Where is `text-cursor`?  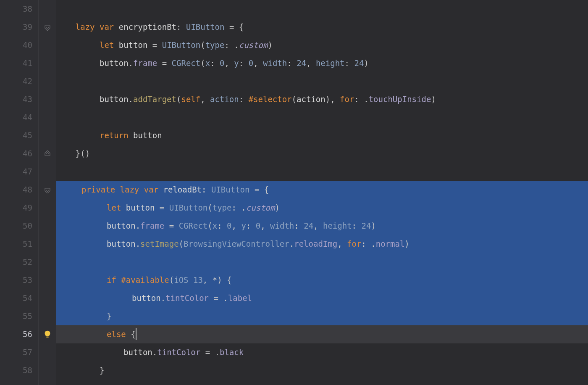
text-cursor is located at coordinates (136, 334).